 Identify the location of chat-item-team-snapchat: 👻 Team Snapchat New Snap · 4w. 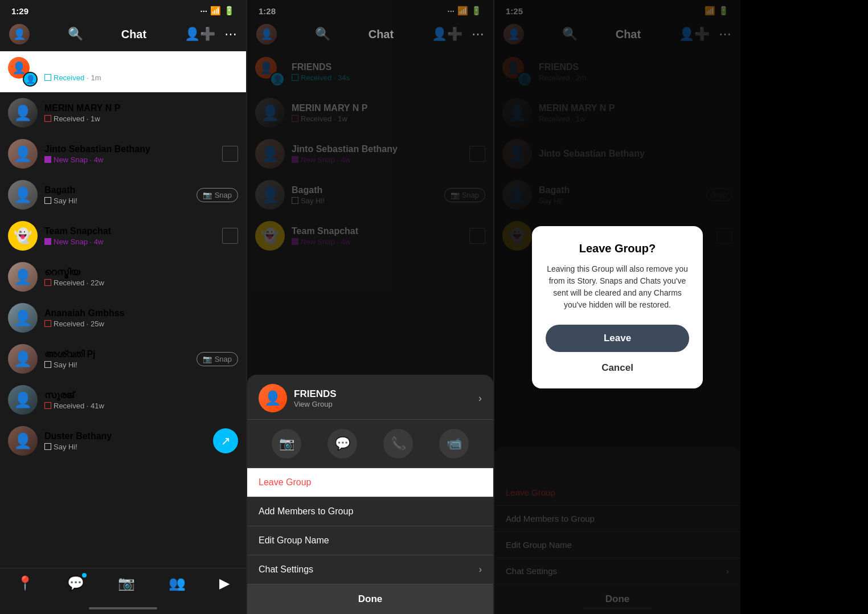
(123, 236).